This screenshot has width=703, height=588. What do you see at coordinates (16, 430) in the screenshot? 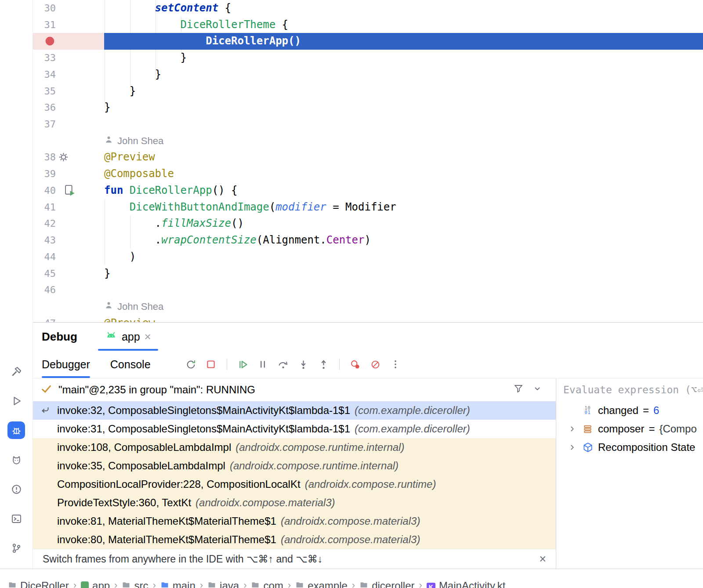
I see `debug-icon` at bounding box center [16, 430].